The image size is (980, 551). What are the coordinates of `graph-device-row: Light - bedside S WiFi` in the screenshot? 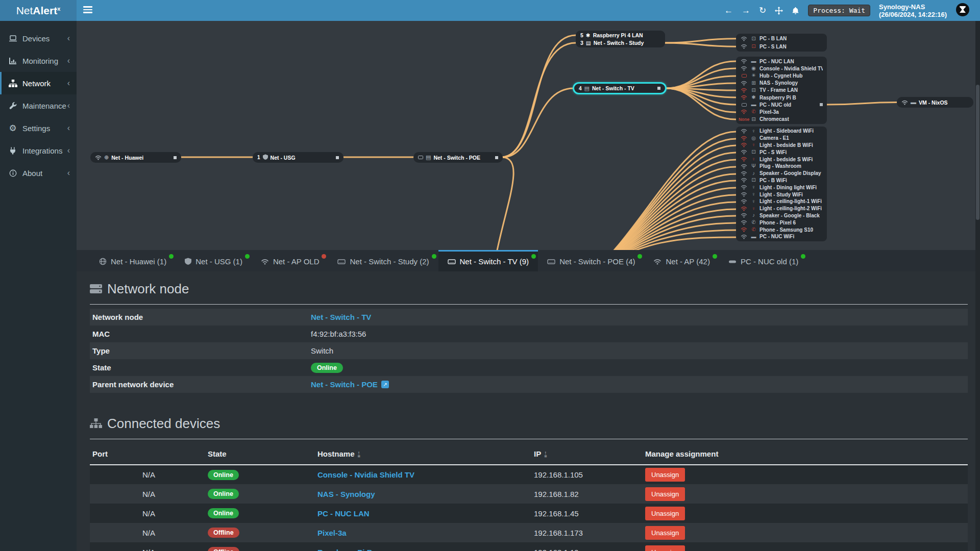 It's located at (781, 159).